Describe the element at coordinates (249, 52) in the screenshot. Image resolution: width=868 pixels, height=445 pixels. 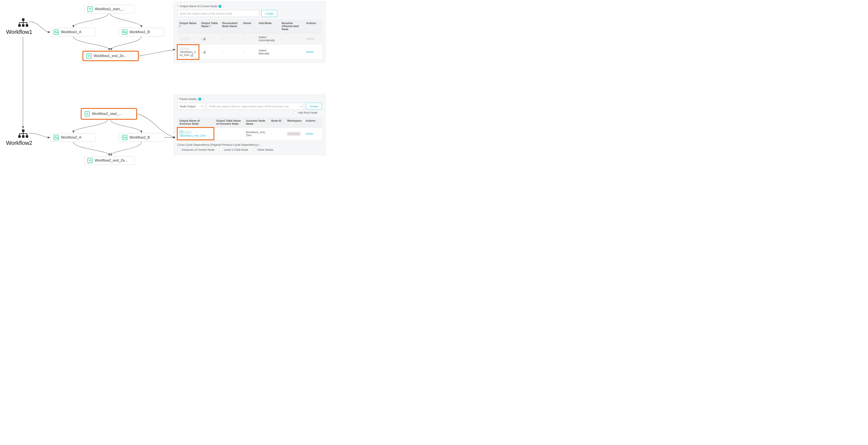
I see `table-row: .Workflow1_end_Zero - - - Added Manually…` at that location.